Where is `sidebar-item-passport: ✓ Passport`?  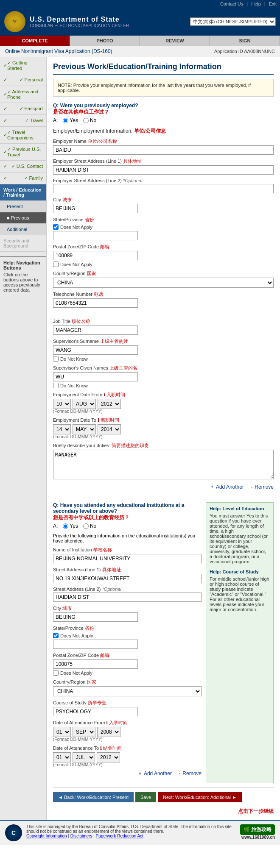
sidebar-item-passport: ✓ Passport is located at coordinates (23, 109).